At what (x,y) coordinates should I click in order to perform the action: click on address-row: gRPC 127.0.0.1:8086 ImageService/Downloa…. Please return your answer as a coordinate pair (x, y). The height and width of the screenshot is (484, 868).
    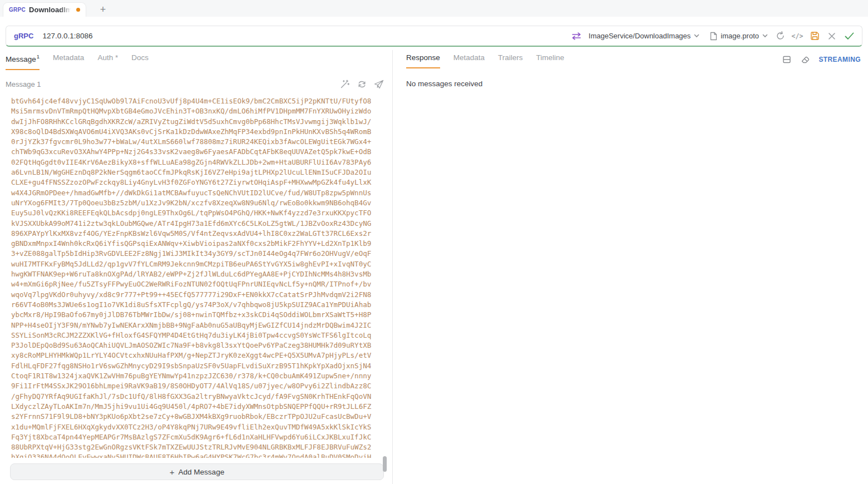
    Looking at the image, I should click on (434, 33).